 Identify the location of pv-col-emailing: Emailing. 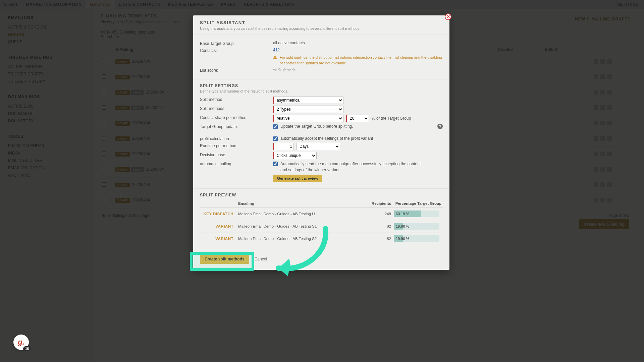
(298, 204).